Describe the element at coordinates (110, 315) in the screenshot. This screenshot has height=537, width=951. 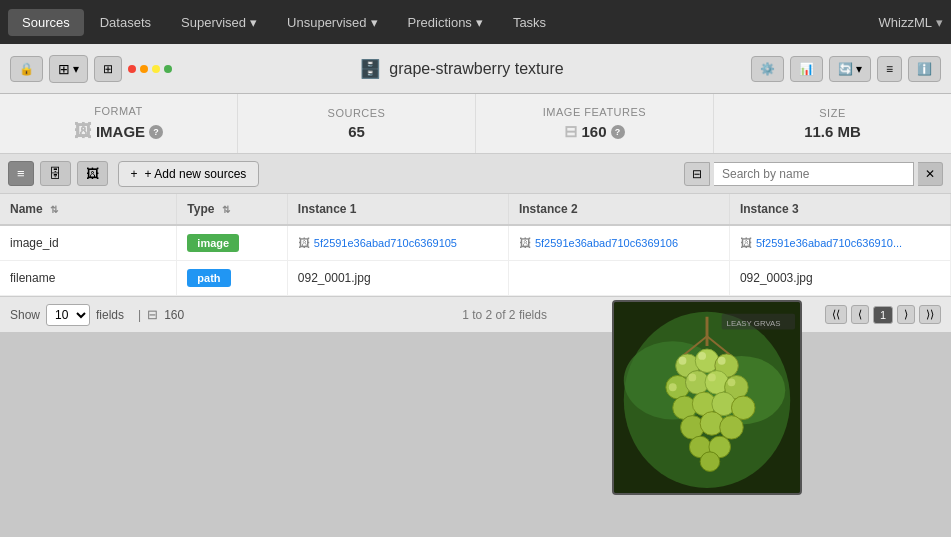
I see `fields-label: fields` at that location.